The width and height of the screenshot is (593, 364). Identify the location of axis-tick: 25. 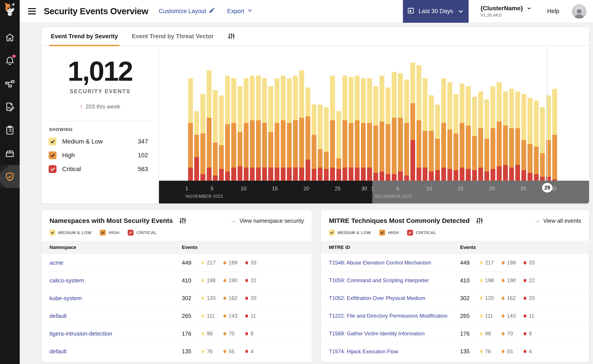
(523, 189).